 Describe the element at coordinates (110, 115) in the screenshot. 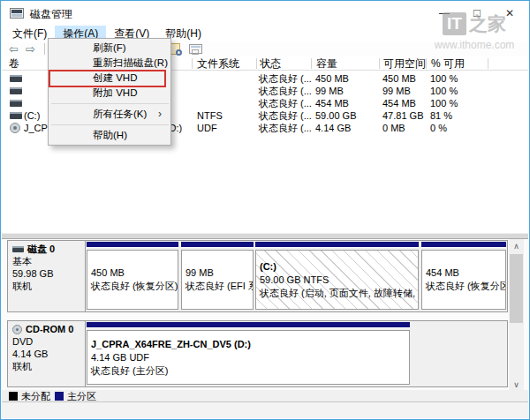

I see `menu-item-all-tasks: 所有任务(K) ›` at that location.